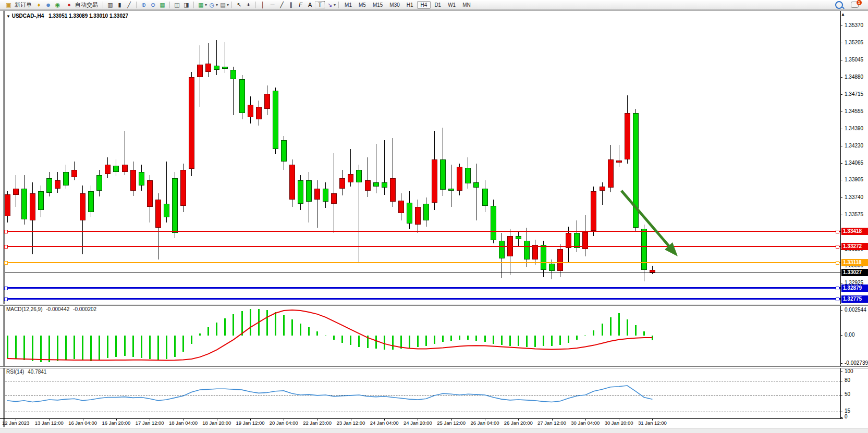 The height and width of the screenshot is (433, 868). What do you see at coordinates (272, 5) in the screenshot?
I see `horizontal-line-icon: ─` at bounding box center [272, 5].